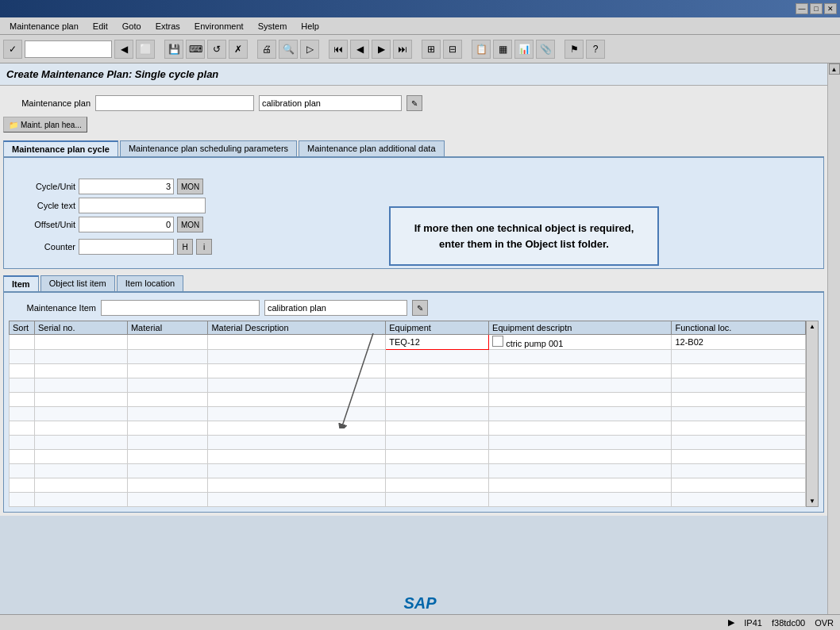 The width and height of the screenshot is (840, 630). I want to click on last-icon: ⏭, so click(403, 49).